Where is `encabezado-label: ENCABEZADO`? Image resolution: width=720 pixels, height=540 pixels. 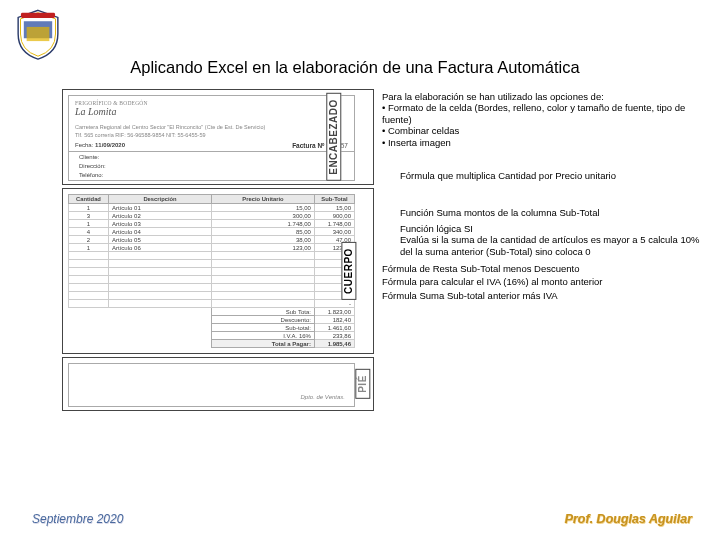
encabezado-label: ENCABEZADO is located at coordinates (334, 137).